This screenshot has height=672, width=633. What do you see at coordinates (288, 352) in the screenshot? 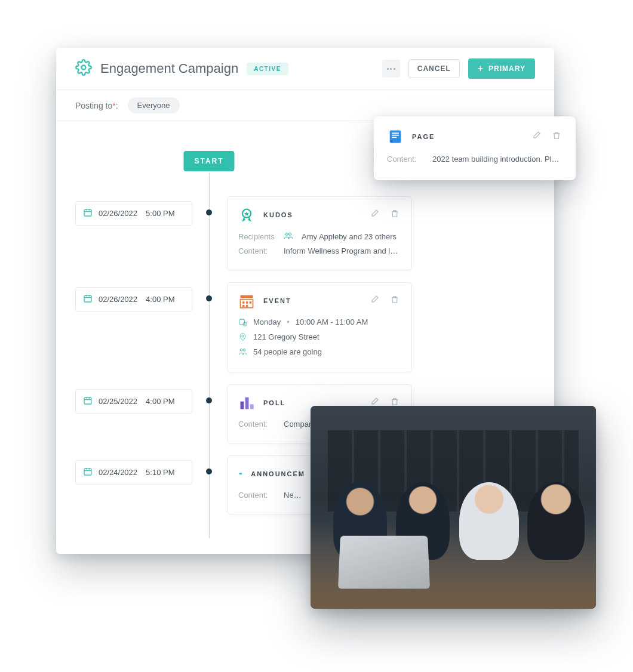
I see `event-attendees: 54 people are going` at bounding box center [288, 352].